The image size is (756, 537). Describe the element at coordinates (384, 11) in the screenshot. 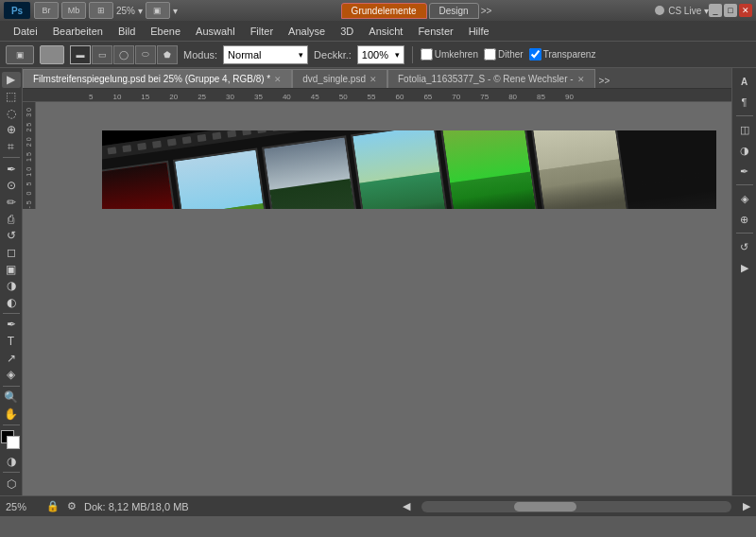

I see `workspace-tab-grundelemente: Grundelemente` at that location.